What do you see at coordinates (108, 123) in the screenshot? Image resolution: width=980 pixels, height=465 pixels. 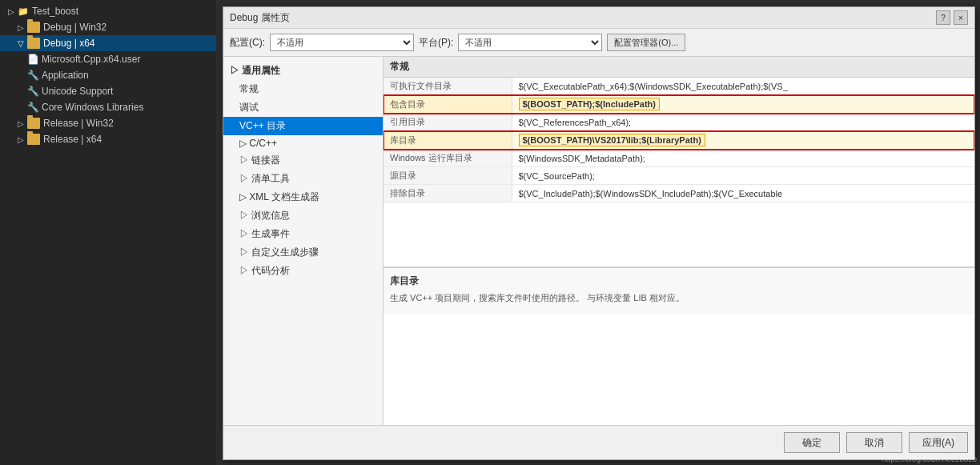 I see `sidebar-item-release-win32: ▷ Release | Win32` at bounding box center [108, 123].